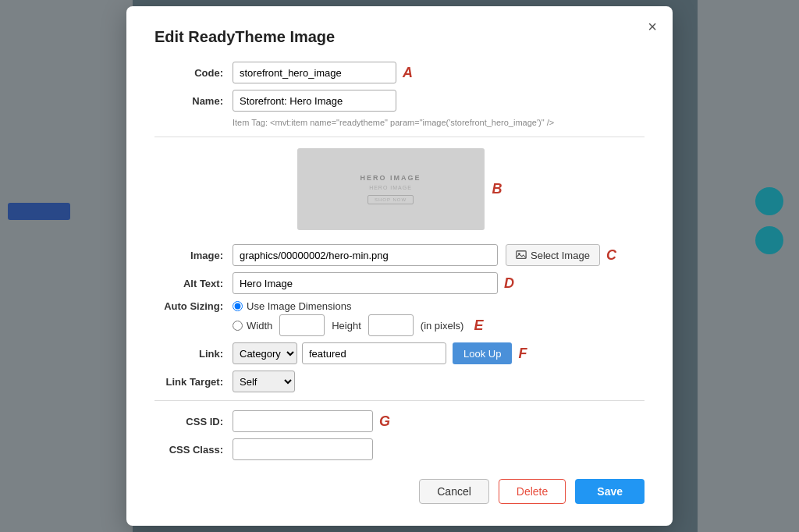 This screenshot has width=799, height=532. Describe the element at coordinates (610, 491) in the screenshot. I see `save-button: Save` at that location.